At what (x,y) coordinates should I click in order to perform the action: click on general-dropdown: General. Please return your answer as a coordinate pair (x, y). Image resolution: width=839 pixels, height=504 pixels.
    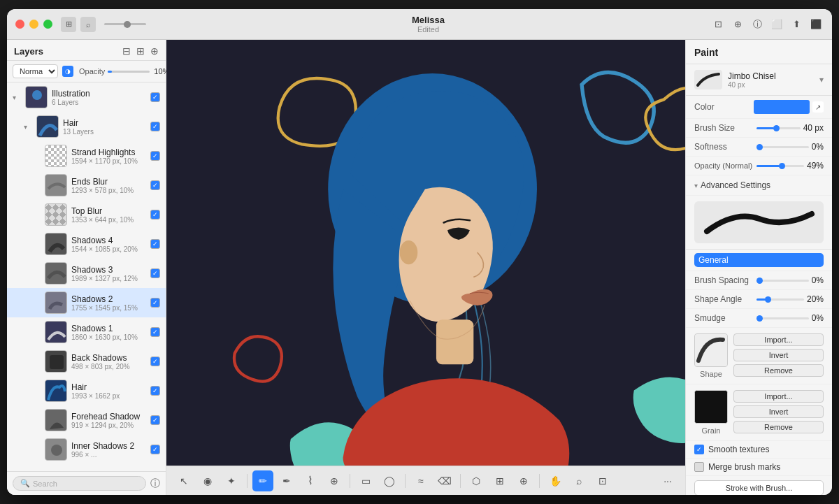
    Looking at the image, I should click on (759, 260).